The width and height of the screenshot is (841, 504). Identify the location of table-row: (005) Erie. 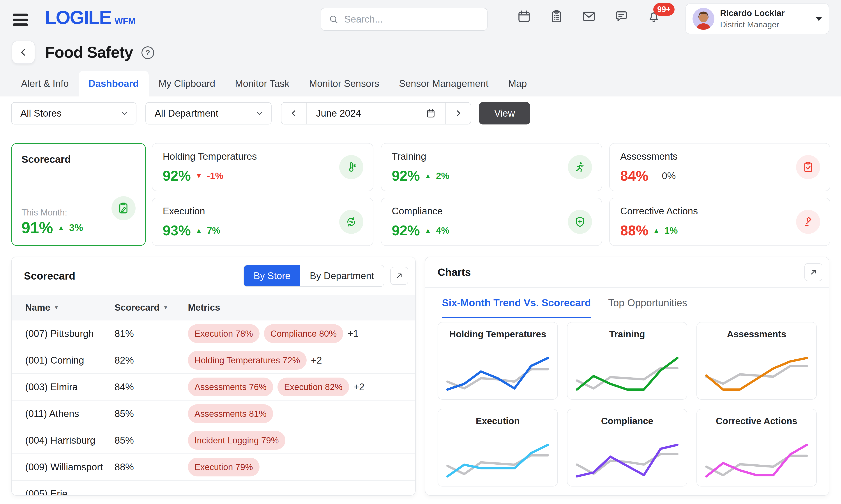
(213, 488).